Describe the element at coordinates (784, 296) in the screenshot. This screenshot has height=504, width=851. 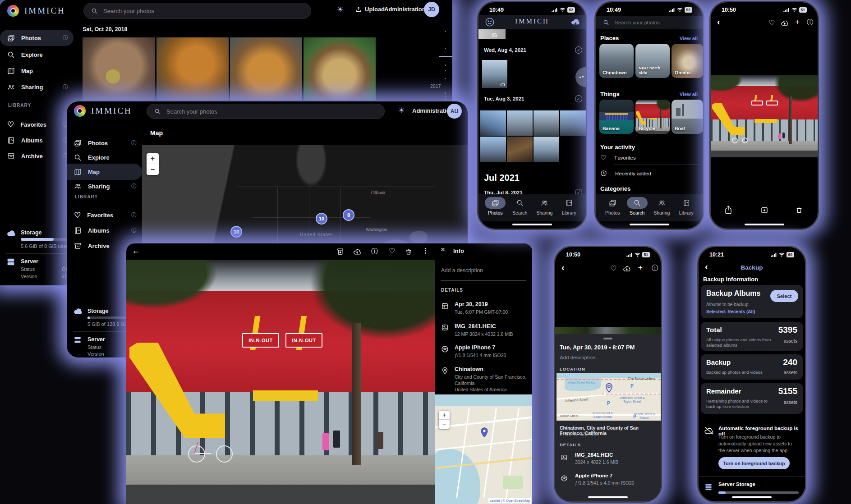
I see `select-albums-button: Select` at that location.